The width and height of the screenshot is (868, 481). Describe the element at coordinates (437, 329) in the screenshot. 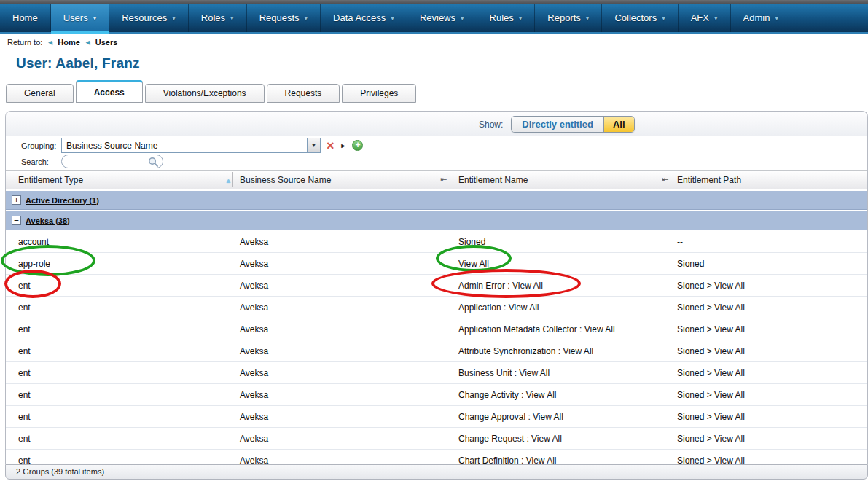

I see `table-row: ent Aveksa Application Metadata Collecto…` at that location.